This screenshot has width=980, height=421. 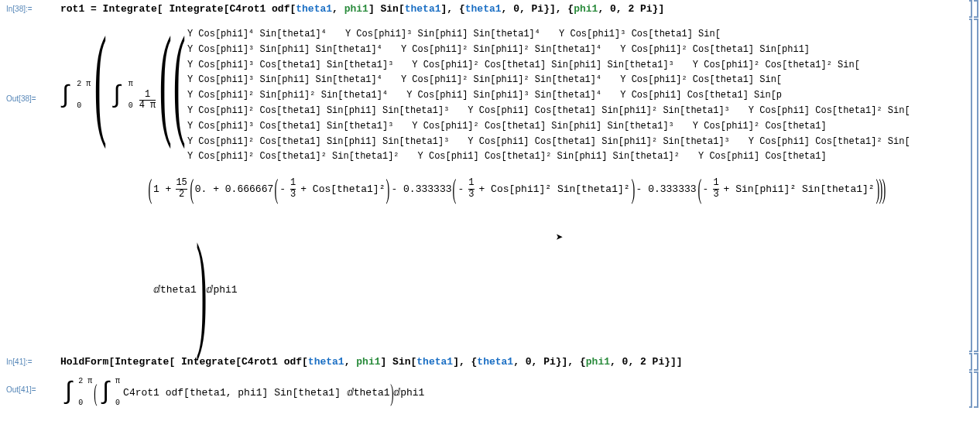 I want to click on paren-close-tall: ), so click(x=201, y=289).